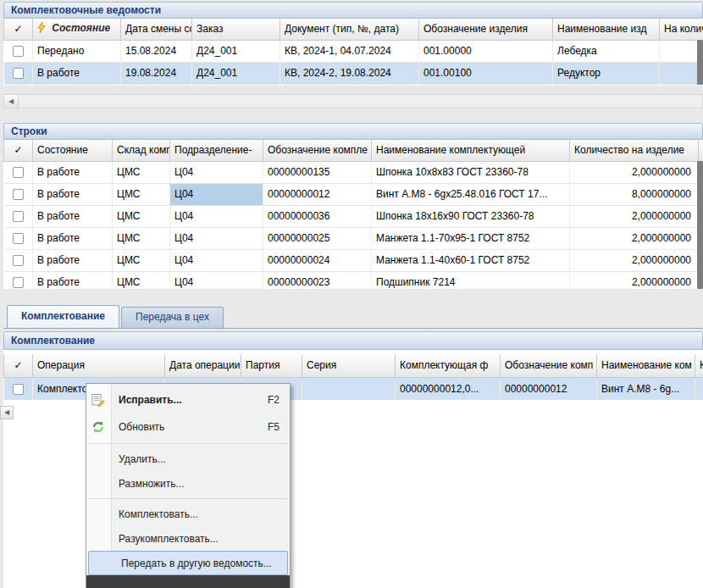 The width and height of the screenshot is (703, 588). I want to click on table-row: В работе ЦМС Ц04 00000000024 Манжета 1.1…, so click(354, 260).